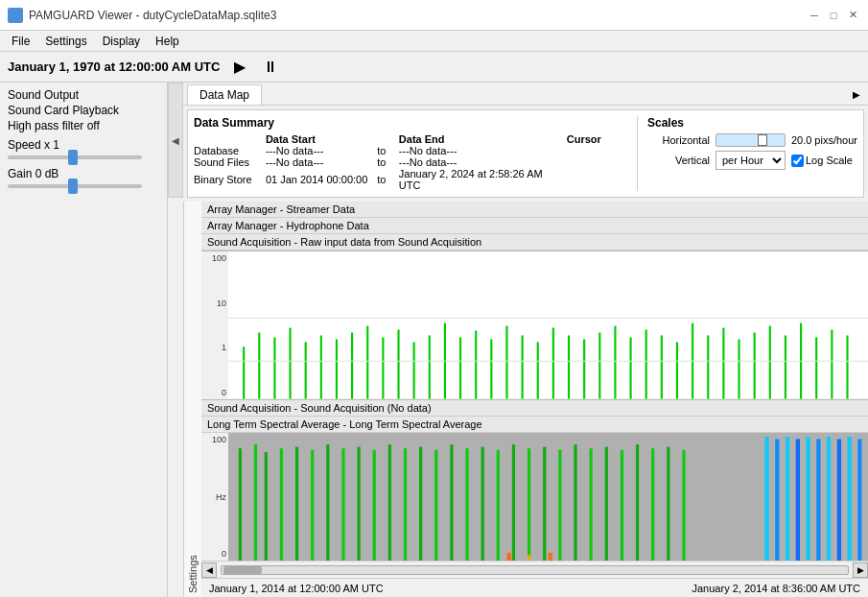 The width and height of the screenshot is (868, 597). I want to click on menu-display: Display, so click(121, 41).